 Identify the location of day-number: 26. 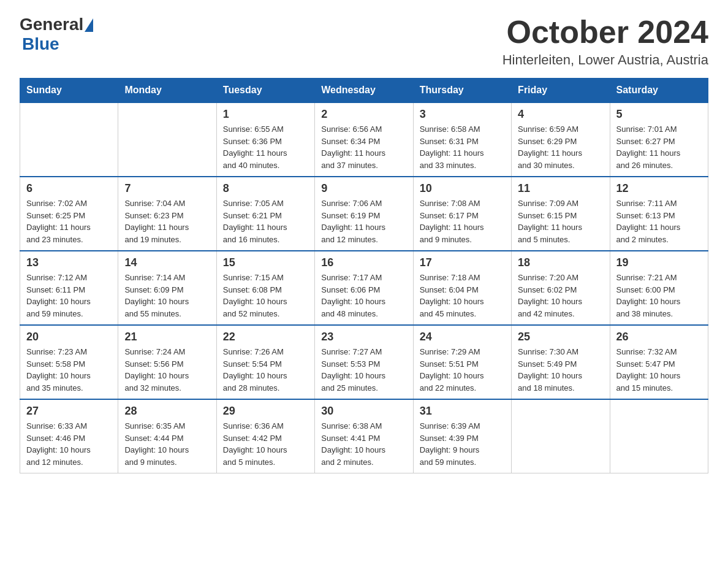
(659, 337).